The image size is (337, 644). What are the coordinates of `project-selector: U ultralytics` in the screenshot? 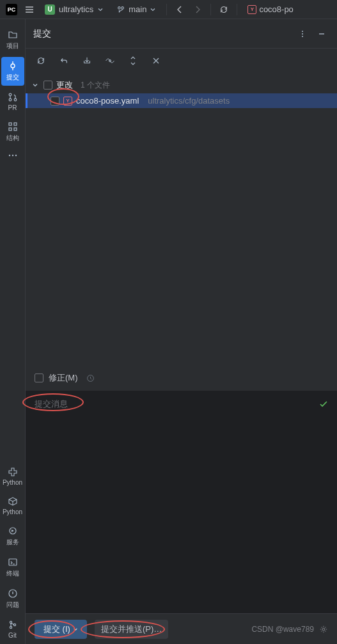 It's located at (74, 10).